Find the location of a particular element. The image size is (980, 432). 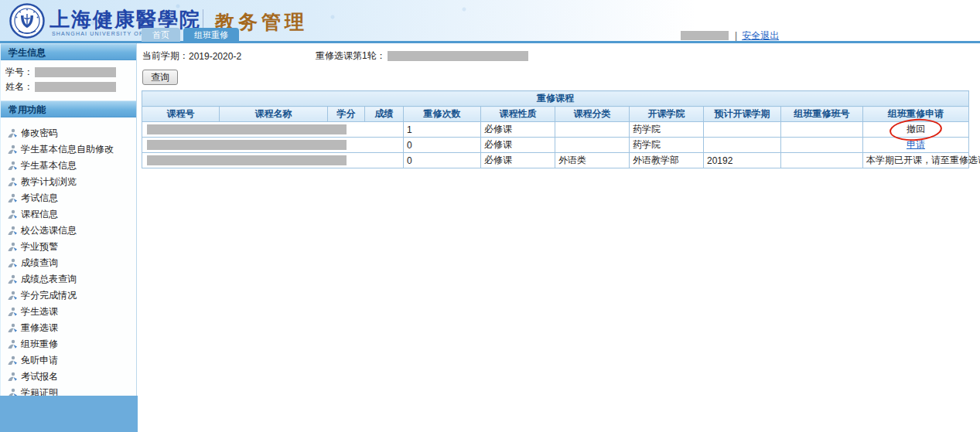

tab-home: 首页 is located at coordinates (161, 35).